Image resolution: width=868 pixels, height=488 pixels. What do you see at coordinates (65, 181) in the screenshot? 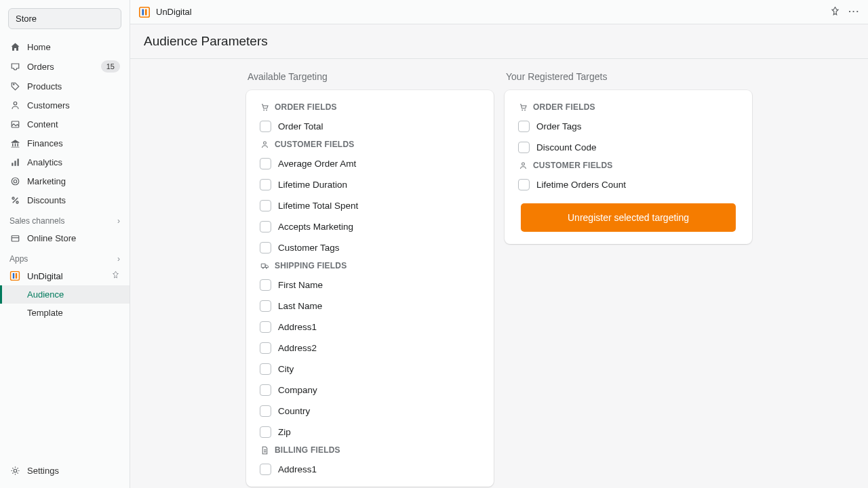
I see `nav-marketing: Marketing` at bounding box center [65, 181].